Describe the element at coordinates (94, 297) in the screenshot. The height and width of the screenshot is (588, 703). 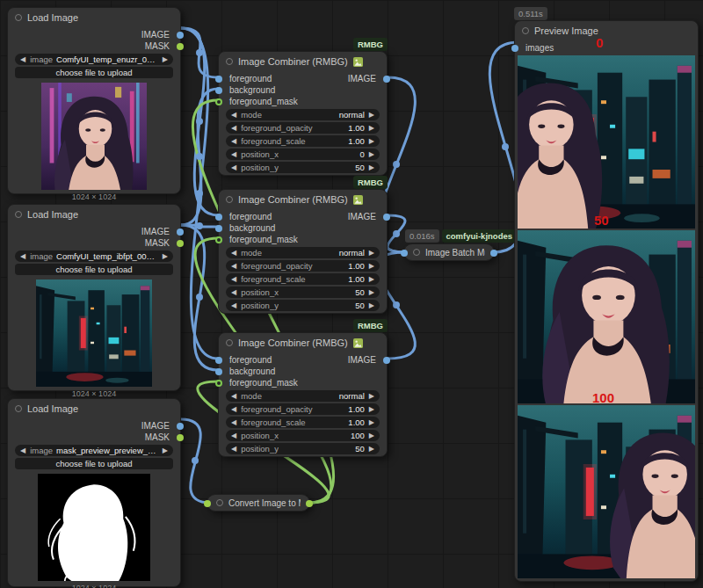
I see `node-load-image-2: Load Image IMAGE MASK image ComfyUI_temp…` at that location.